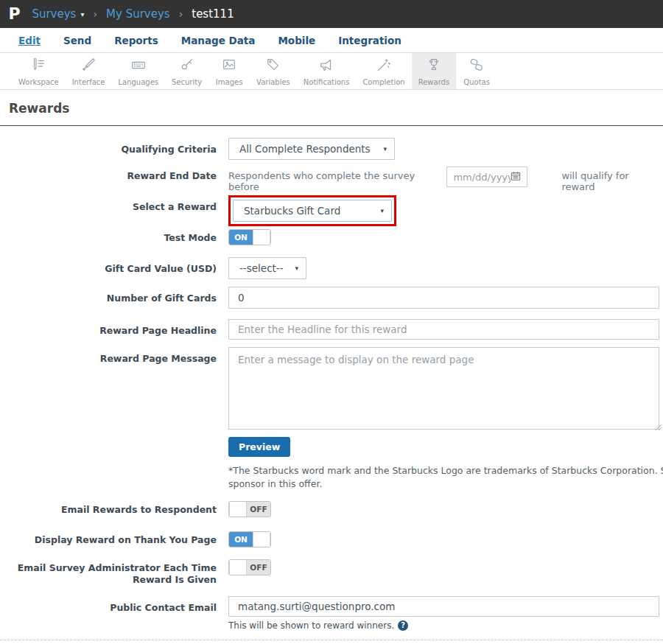 Image resolution: width=663 pixels, height=644 pixels. What do you see at coordinates (443, 626) in the screenshot?
I see `public-email-help-text: This will be shown to reward winners. ?` at bounding box center [443, 626].